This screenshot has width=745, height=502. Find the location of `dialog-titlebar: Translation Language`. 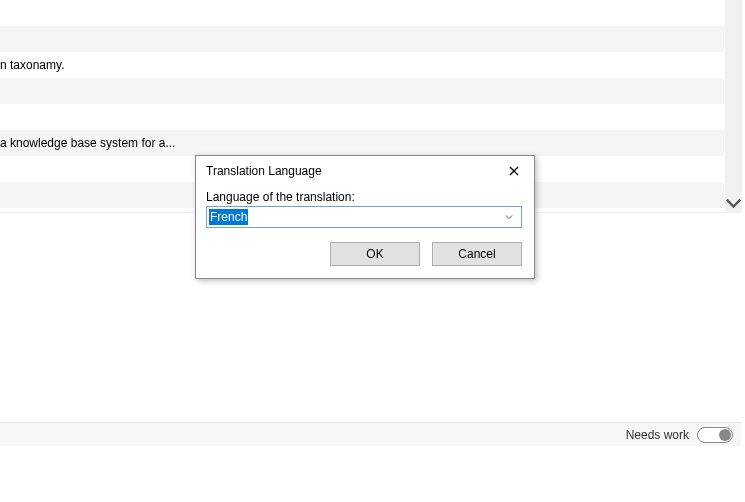

dialog-titlebar: Translation Language is located at coordinates (365, 171).